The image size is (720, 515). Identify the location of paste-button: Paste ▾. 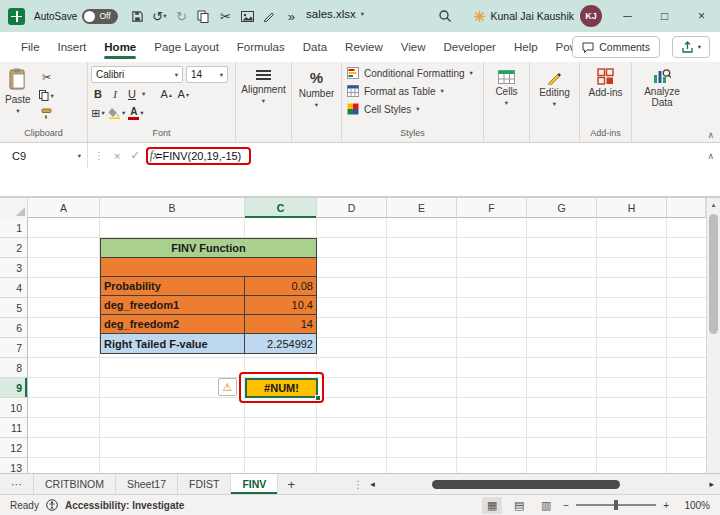
(18, 96).